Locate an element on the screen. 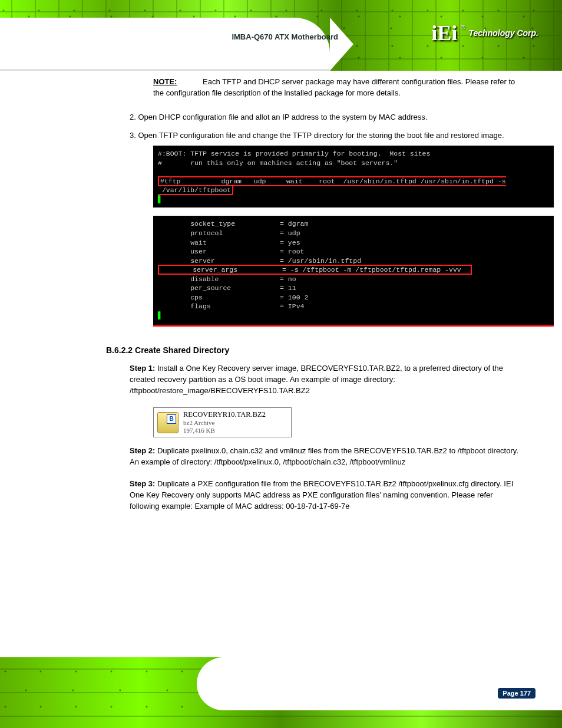  step-3-label: Step 3: is located at coordinates (144, 483).